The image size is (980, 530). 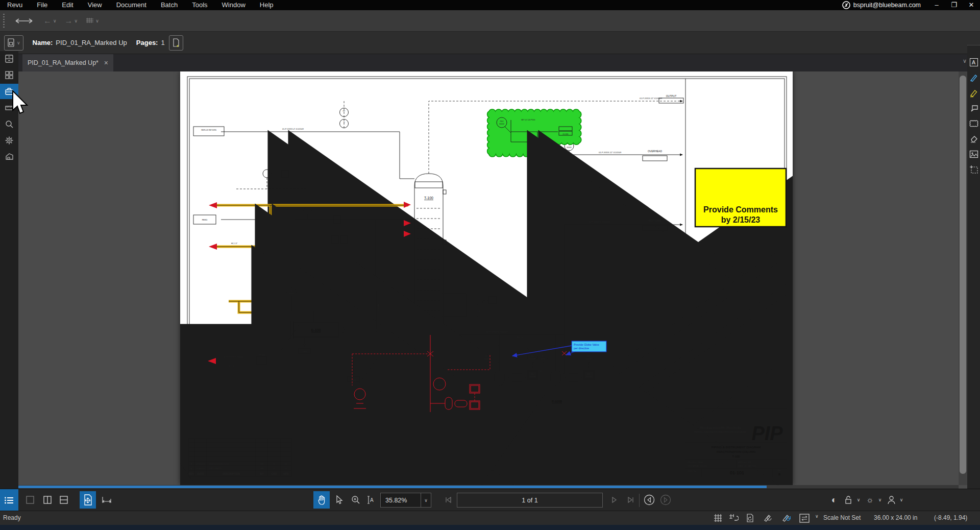 What do you see at coordinates (426, 500) in the screenshot?
I see `zoom-dropdown-icon: ∨` at bounding box center [426, 500].